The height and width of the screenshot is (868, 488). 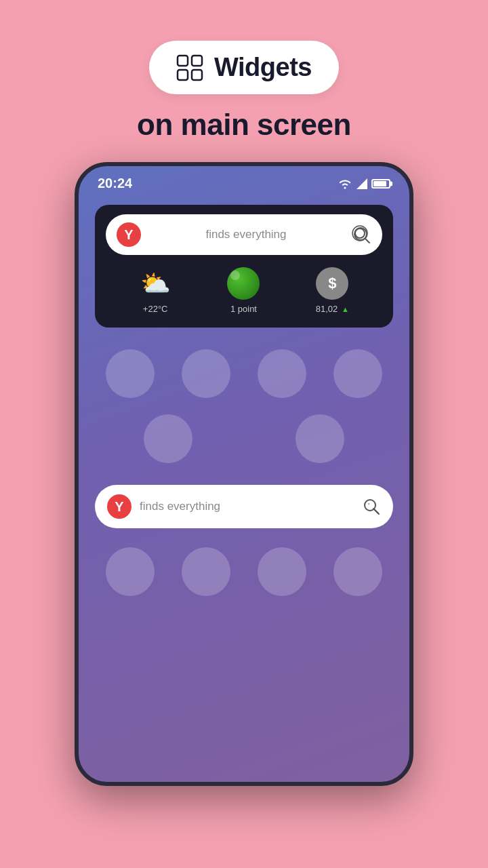 What do you see at coordinates (362, 184) in the screenshot?
I see `signal-icon` at bounding box center [362, 184].